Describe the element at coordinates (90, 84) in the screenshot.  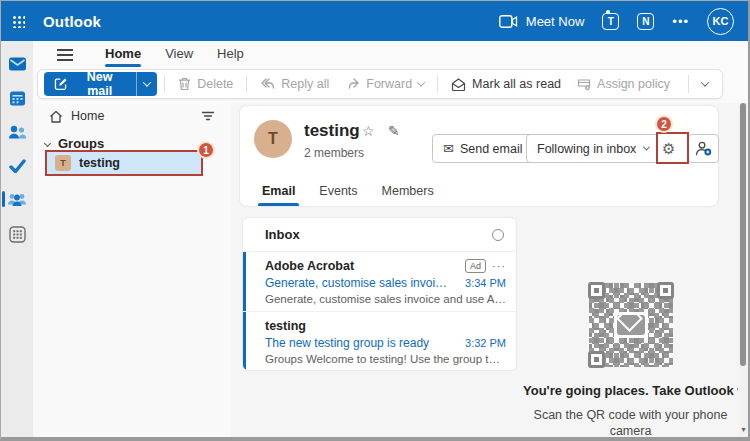
I see `new-mail-button: New mail` at that location.